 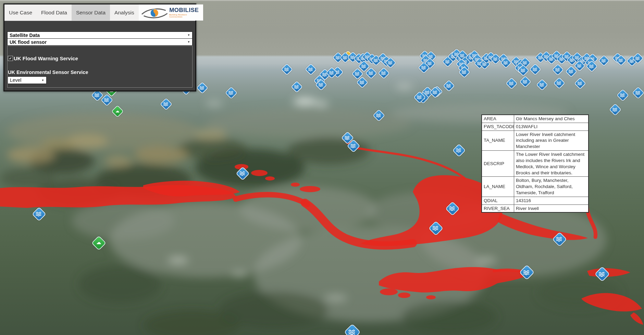 What do you see at coordinates (10, 59) in the screenshot?
I see `checkmark-icon: ✔` at bounding box center [10, 59].